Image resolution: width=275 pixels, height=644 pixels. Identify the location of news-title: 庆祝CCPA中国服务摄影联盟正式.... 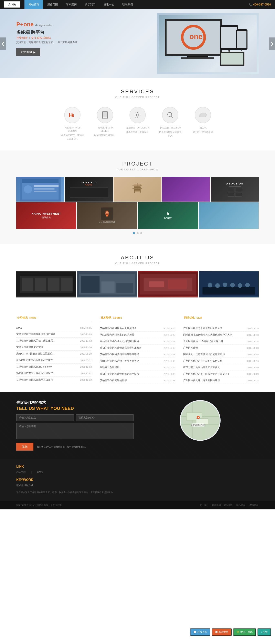
(47, 354).